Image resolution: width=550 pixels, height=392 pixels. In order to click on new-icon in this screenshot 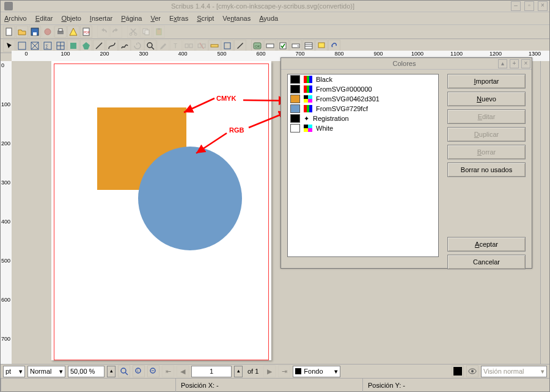, I will do `click(9, 32)`.